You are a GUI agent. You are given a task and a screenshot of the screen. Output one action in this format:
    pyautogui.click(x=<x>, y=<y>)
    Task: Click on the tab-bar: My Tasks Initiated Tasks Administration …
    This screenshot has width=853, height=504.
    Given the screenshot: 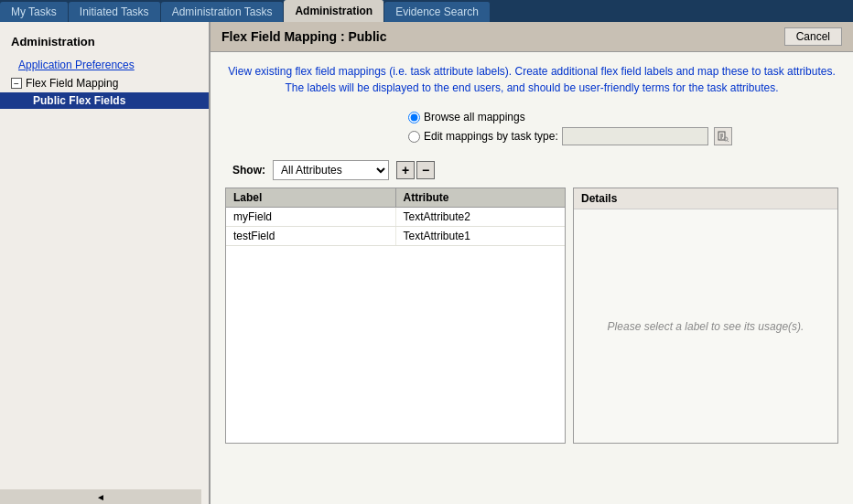 What is the action you would take?
    pyautogui.click(x=426, y=11)
    